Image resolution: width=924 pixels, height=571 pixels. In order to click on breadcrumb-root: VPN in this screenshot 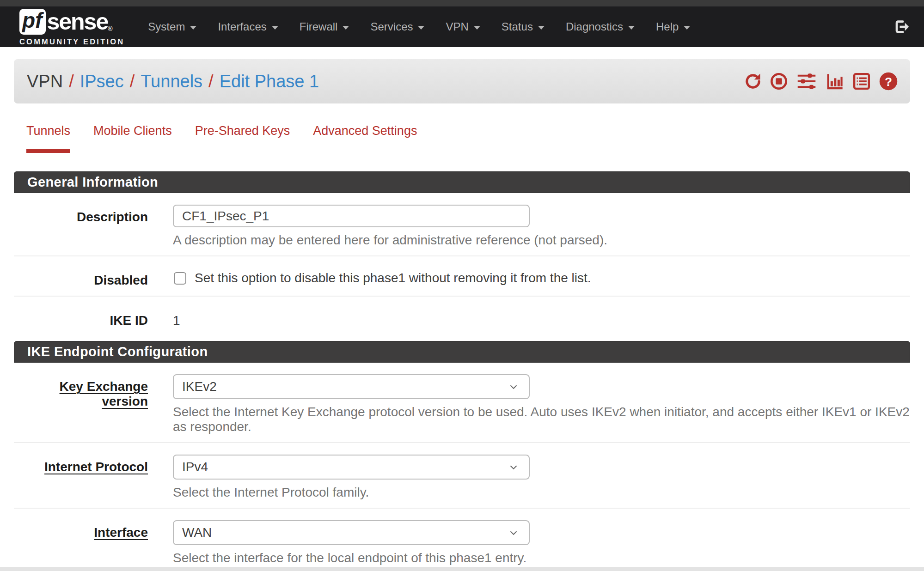, I will do `click(45, 81)`.